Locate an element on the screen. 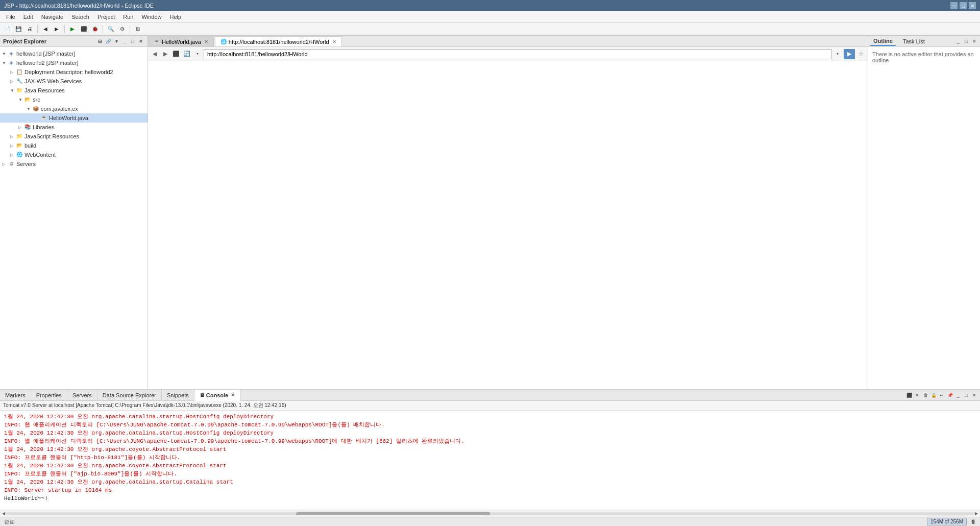 Image resolution: width=980 pixels, height=526 pixels. forward-history-button: ▶ is located at coordinates (57, 29).